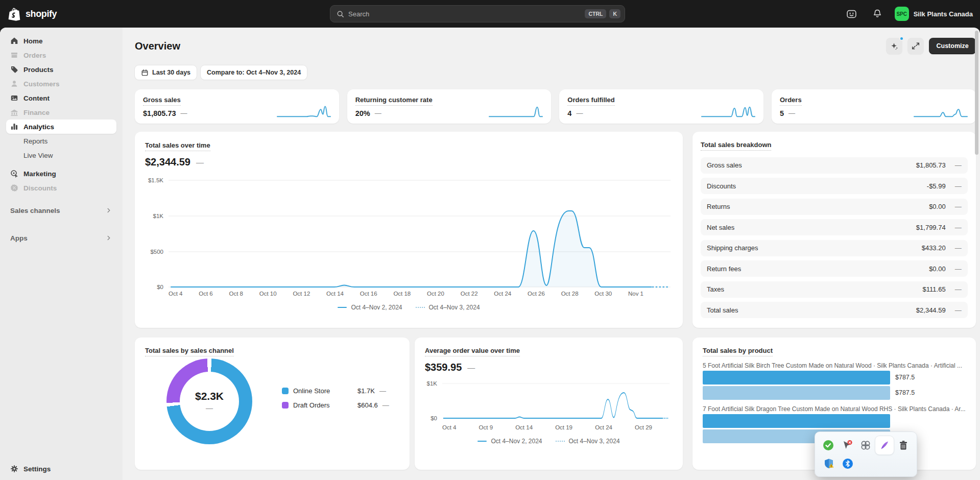  Describe the element at coordinates (976, 93) in the screenshot. I see `scrollbar` at that location.